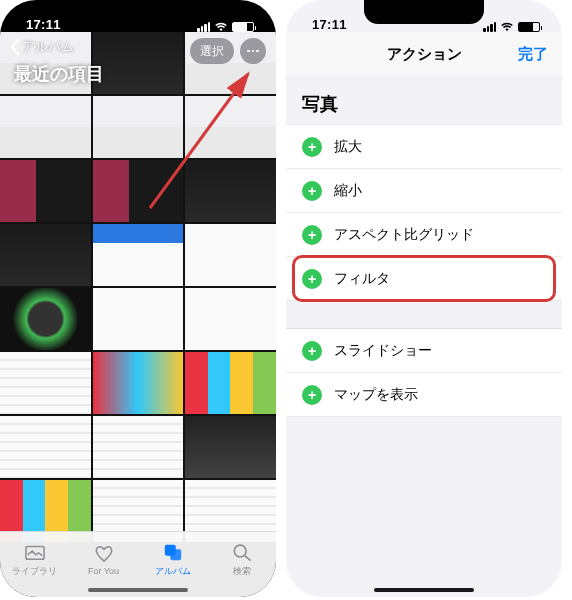 This screenshot has height=600, width=572. Describe the element at coordinates (48, 47) in the screenshot. I see `back-label: アルバム` at that location.